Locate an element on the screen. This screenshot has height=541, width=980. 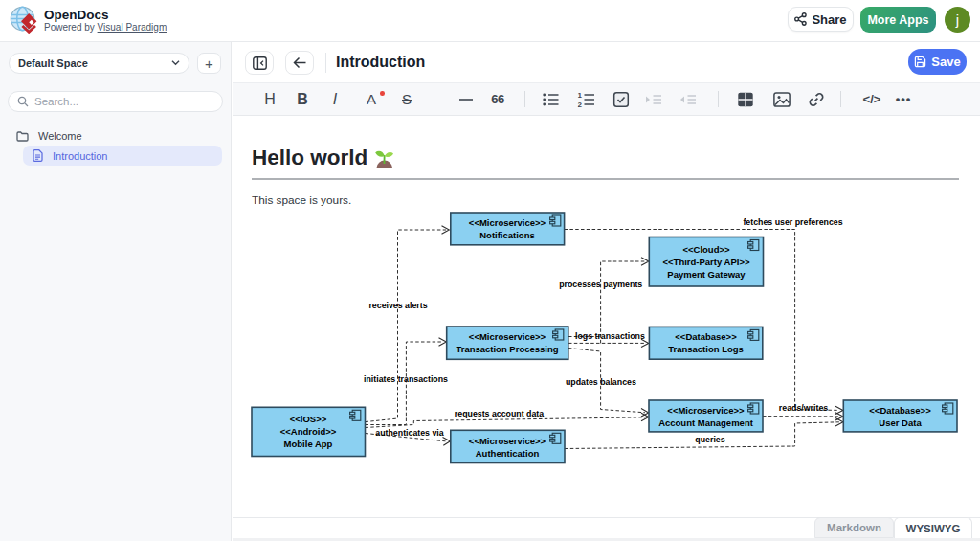
svg-text: Payment Gateway is located at coordinates (706, 274).